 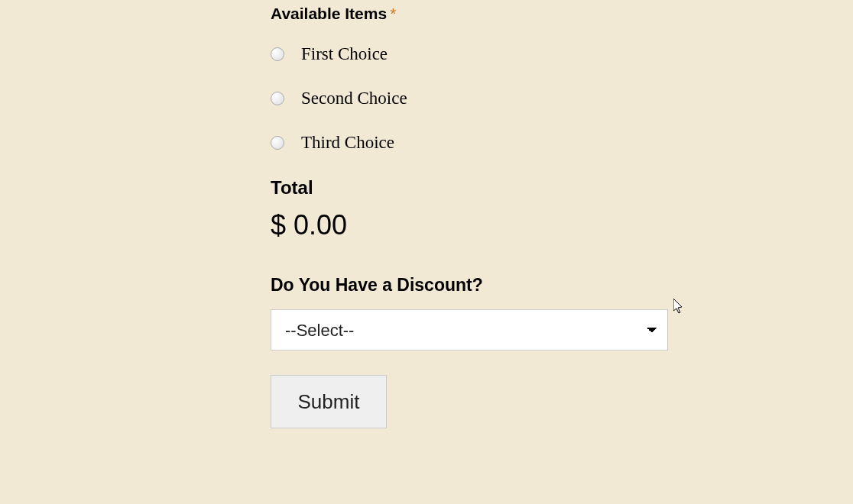 I want to click on radio-item-third-choice: Third Choice, so click(x=469, y=143).